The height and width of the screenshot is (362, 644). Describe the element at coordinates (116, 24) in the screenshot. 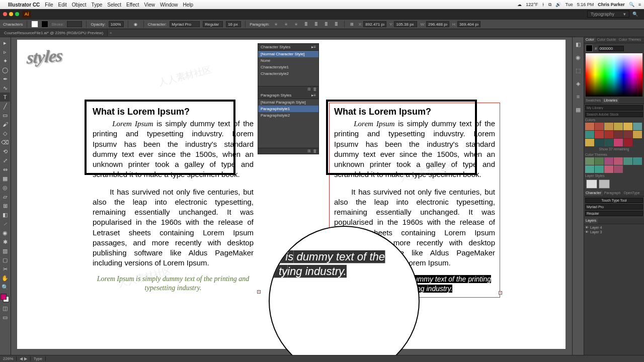

I see `opacity-input` at that location.